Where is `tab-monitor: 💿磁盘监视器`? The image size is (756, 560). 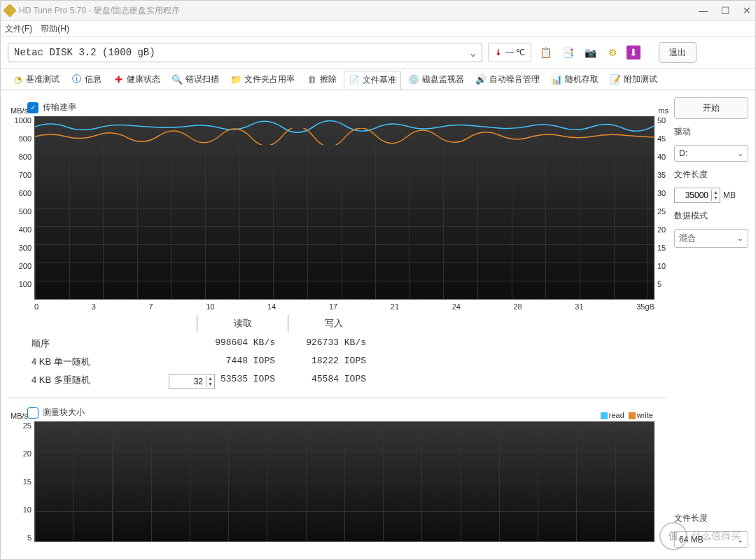
tab-monitor: 💿磁盘监视器 is located at coordinates (436, 80).